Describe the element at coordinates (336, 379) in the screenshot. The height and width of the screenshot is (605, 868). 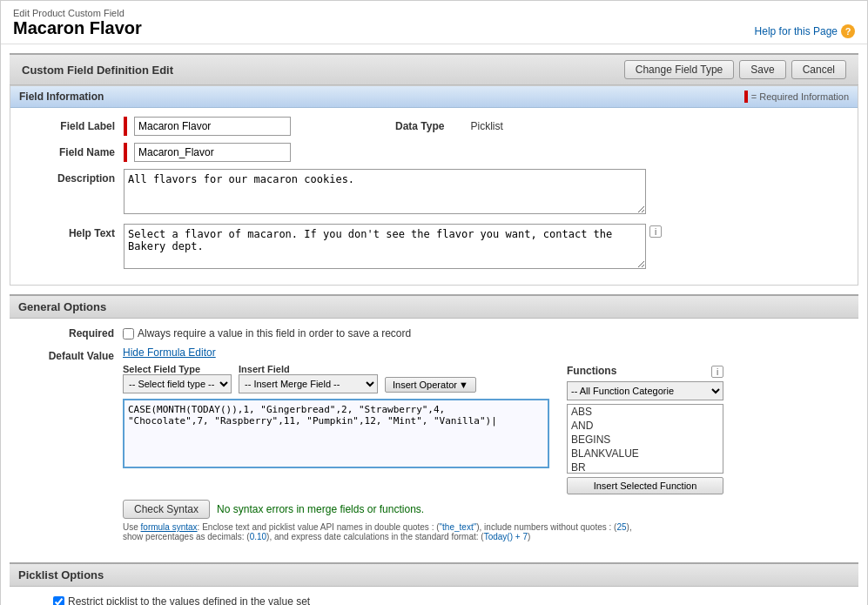
I see `formula-controls: Select Field Type -- Select field type -…` at that location.